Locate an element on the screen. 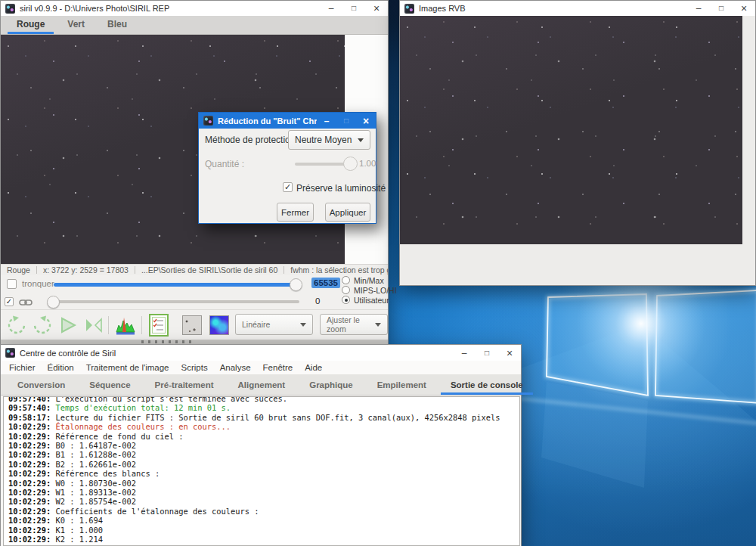 The width and height of the screenshot is (756, 546). radio-min-max: Min/Max is located at coordinates (369, 280).